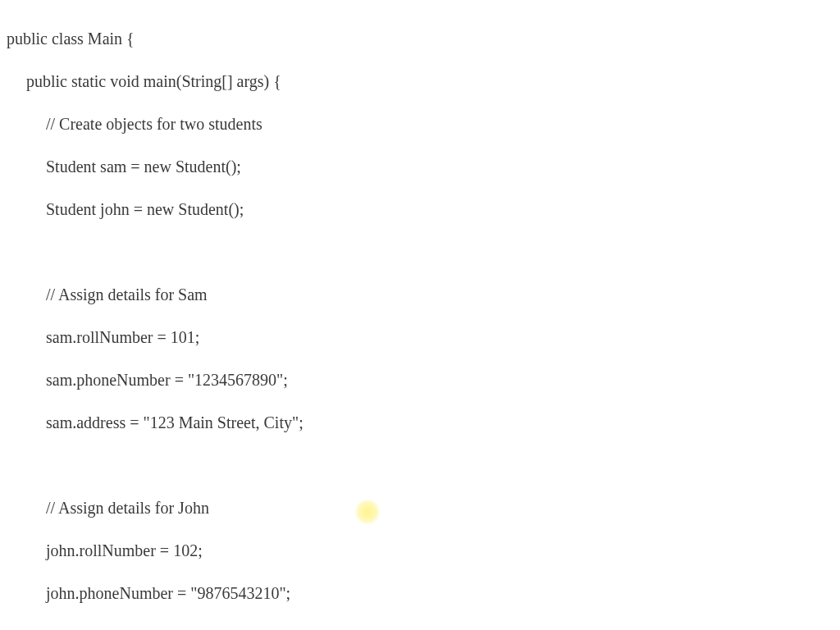  Describe the element at coordinates (420, 593) in the screenshot. I see `code-line: john.phoneNumber = "9876543210";` at that location.